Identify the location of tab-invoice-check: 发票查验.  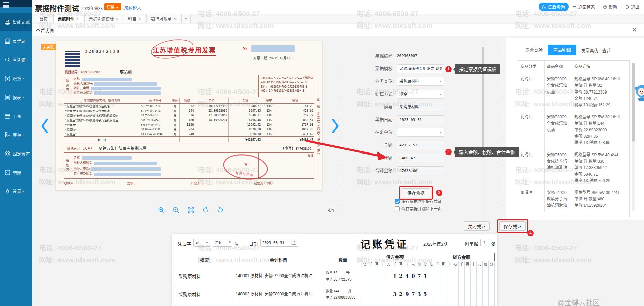
(534, 50).